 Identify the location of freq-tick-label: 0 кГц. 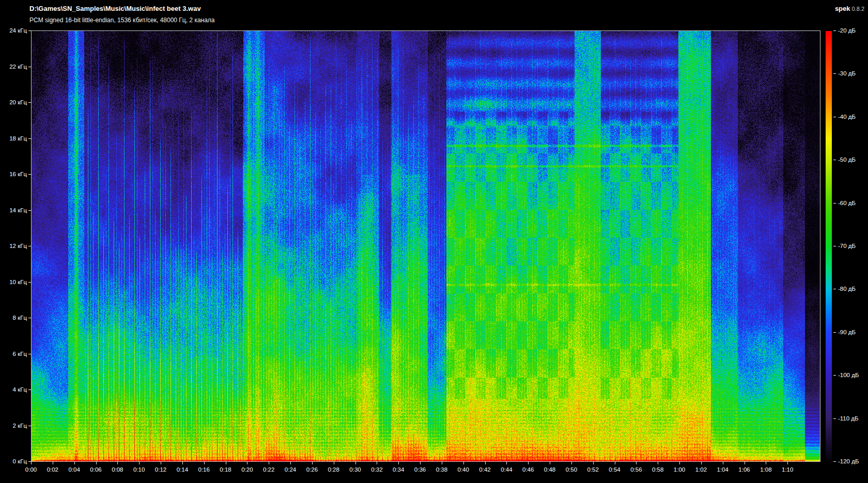
(13, 461).